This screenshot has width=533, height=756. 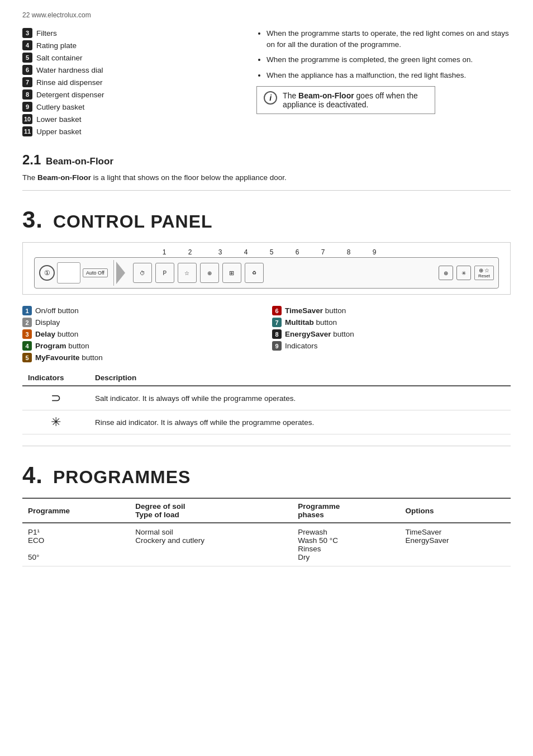 What do you see at coordinates (142, 358) in the screenshot?
I see `legend-item-left: 5MyFavourite button` at bounding box center [142, 358].